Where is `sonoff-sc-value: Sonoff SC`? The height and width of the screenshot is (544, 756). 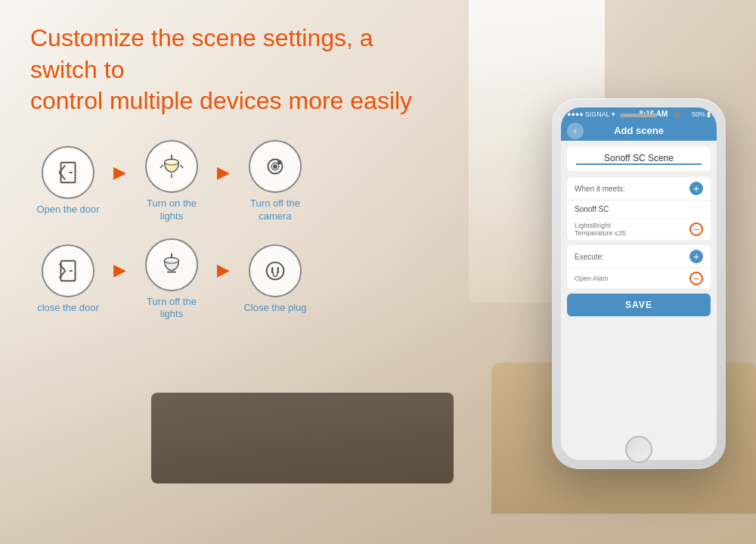 sonoff-sc-value: Sonoff SC is located at coordinates (591, 209).